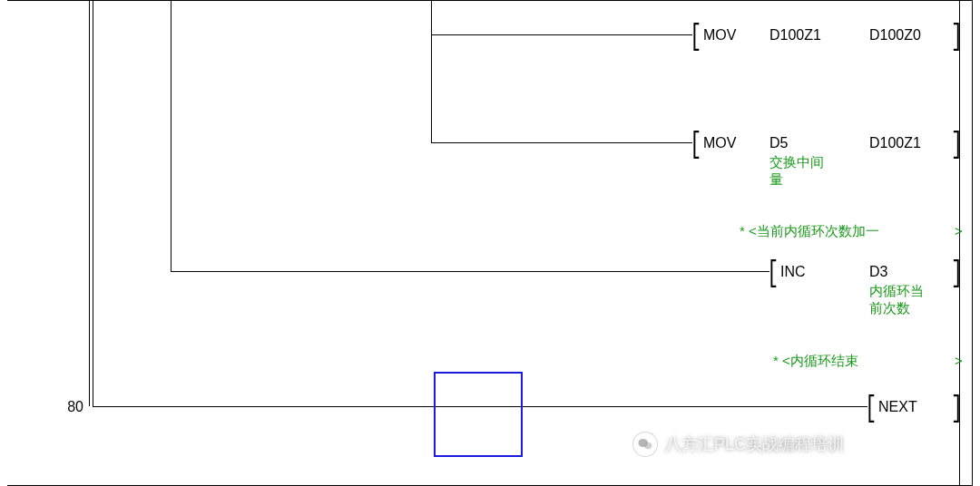 Image resolution: width=980 pixels, height=486 pixels. What do you see at coordinates (910, 300) in the screenshot?
I see `rung3-dst-comment: 内循环当 前次数` at bounding box center [910, 300].